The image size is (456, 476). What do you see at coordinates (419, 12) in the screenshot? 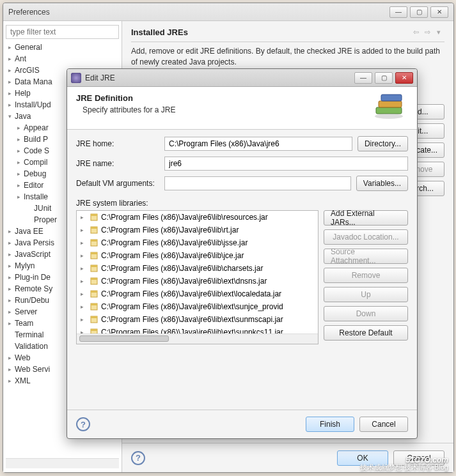
I see `maximize-button: ▢` at bounding box center [419, 12].